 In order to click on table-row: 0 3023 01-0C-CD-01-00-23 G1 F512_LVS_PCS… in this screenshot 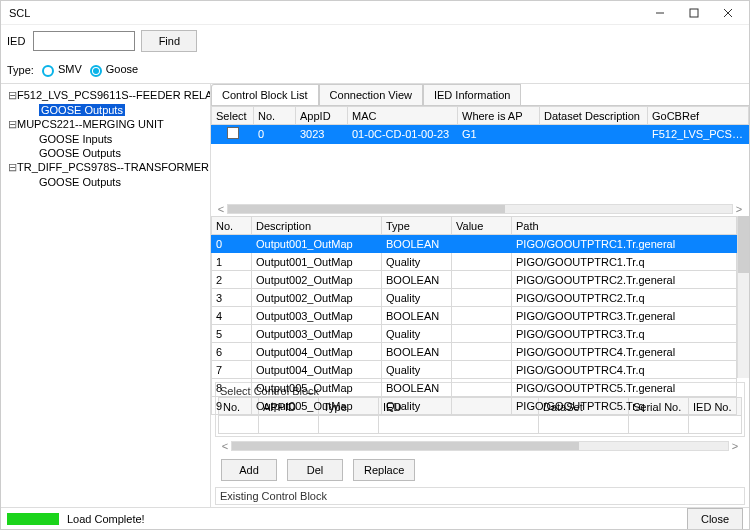, I will do `click(480, 134)`.